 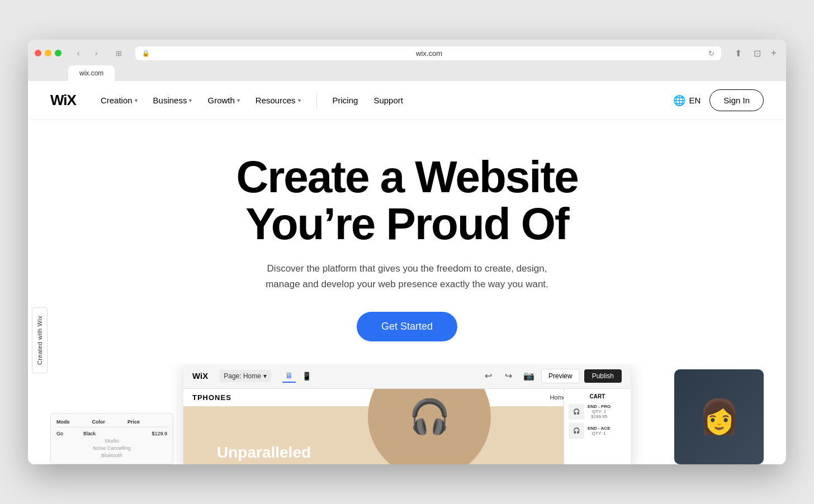 I want to click on product-table-panel: Mode Color Price Go Black $129.9 Studio …, so click(x=112, y=439).